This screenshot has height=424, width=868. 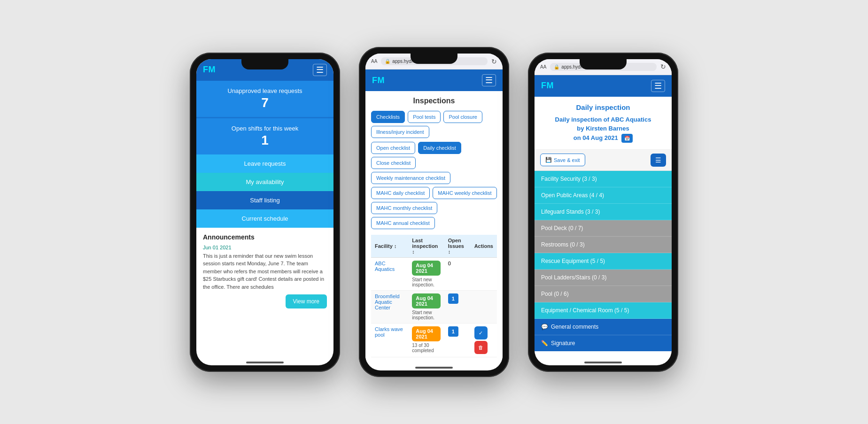 I want to click on start-new-abc: Start new inspection., so click(x=426, y=282).